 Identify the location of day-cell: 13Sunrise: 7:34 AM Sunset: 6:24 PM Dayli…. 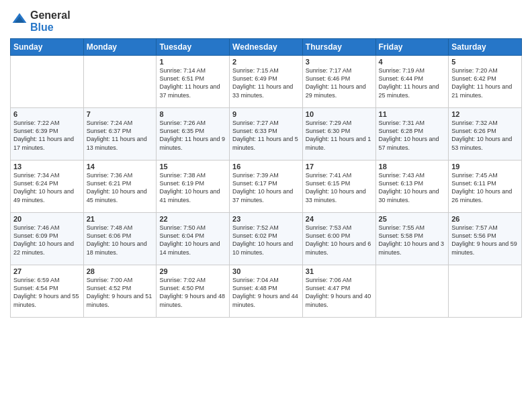
(47, 187).